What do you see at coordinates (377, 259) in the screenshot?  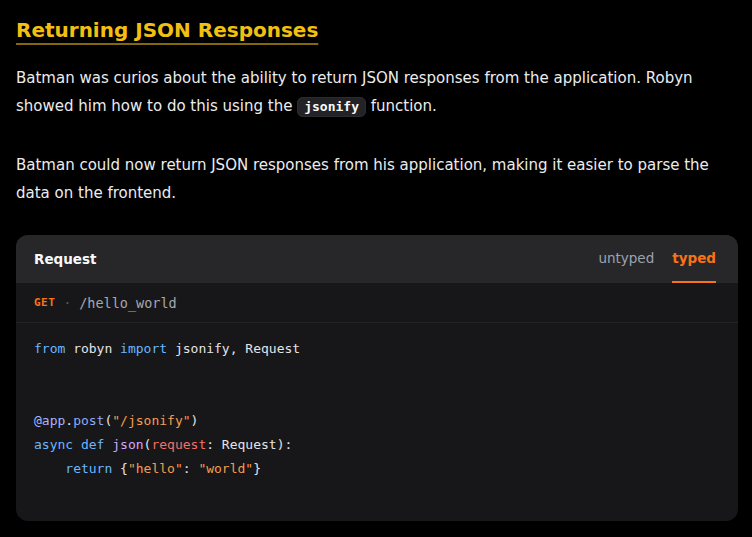 I see `request-card-header: Request untyped typed` at bounding box center [377, 259].